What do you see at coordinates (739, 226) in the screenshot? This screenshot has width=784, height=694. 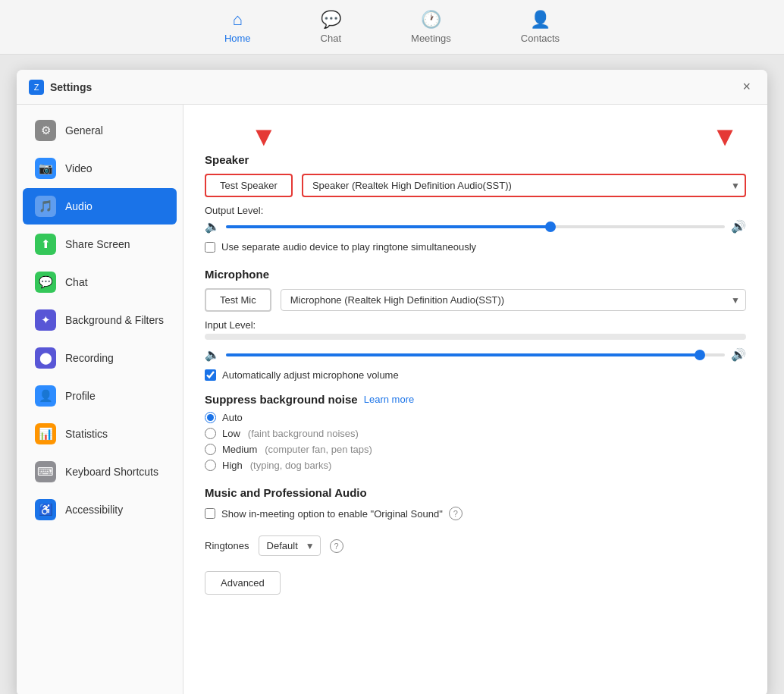 I see `volume-high-icon: 🔊` at bounding box center [739, 226].